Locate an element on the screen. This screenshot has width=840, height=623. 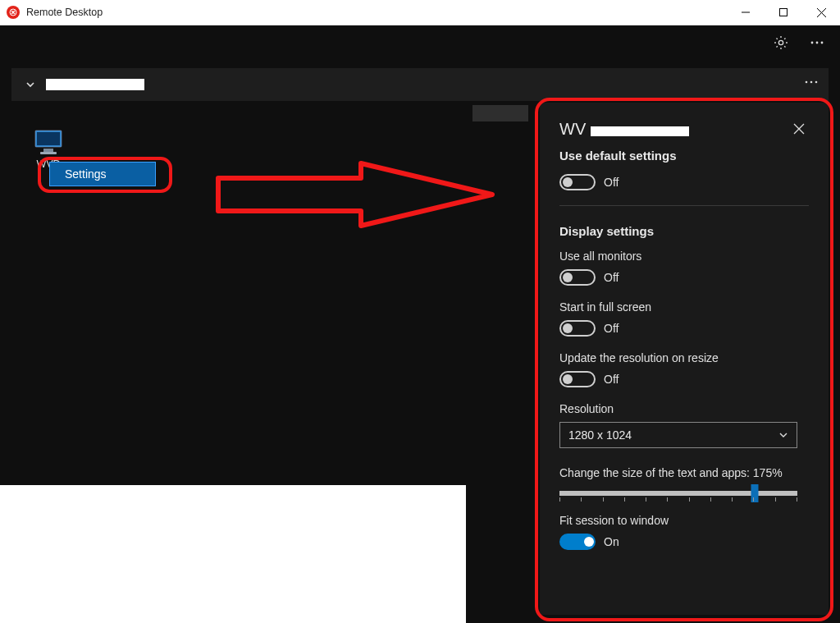
workspace-name-redacted is located at coordinates (95, 85).